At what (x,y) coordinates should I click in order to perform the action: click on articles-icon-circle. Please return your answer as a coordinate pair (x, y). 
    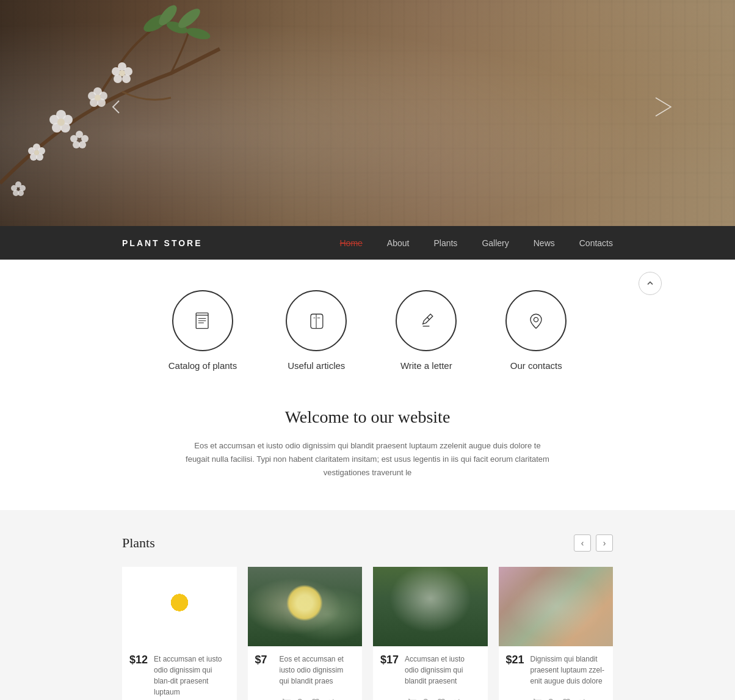
    Looking at the image, I should click on (316, 321).